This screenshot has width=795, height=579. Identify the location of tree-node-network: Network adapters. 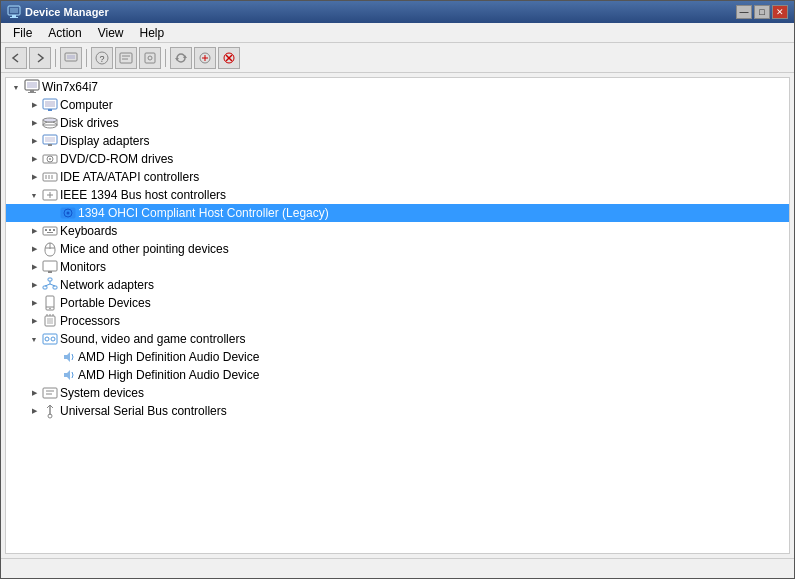
(398, 285).